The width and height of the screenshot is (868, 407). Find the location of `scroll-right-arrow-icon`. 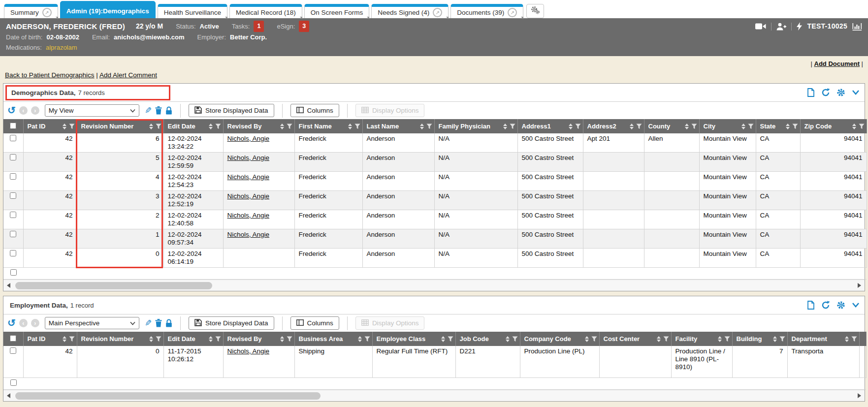

scroll-right-arrow-icon is located at coordinates (860, 396).